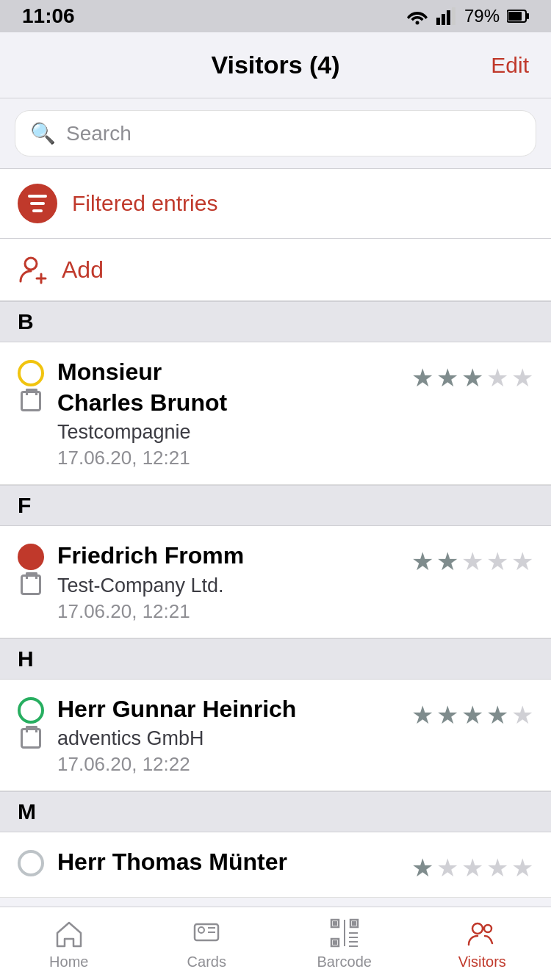 The image size is (551, 980). What do you see at coordinates (345, 962) in the screenshot?
I see `tab-barcode-label: Barcode` at bounding box center [345, 962].